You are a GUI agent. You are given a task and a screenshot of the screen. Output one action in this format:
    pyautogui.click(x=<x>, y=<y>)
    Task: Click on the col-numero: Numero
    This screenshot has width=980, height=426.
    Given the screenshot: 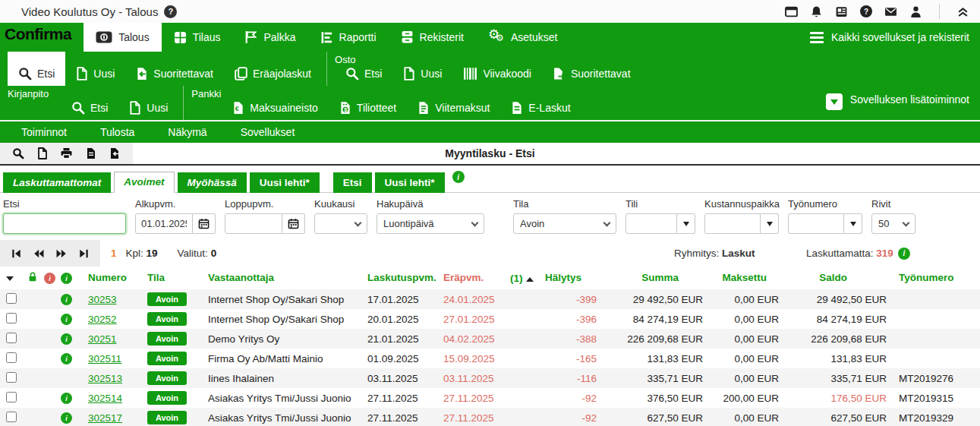 What is the action you would take?
    pyautogui.click(x=112, y=278)
    